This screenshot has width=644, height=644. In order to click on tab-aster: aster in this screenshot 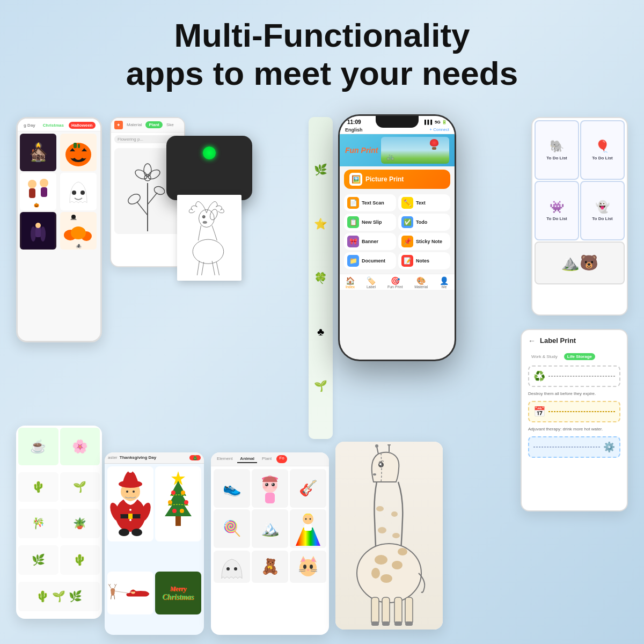, I will do `click(113, 457)`.